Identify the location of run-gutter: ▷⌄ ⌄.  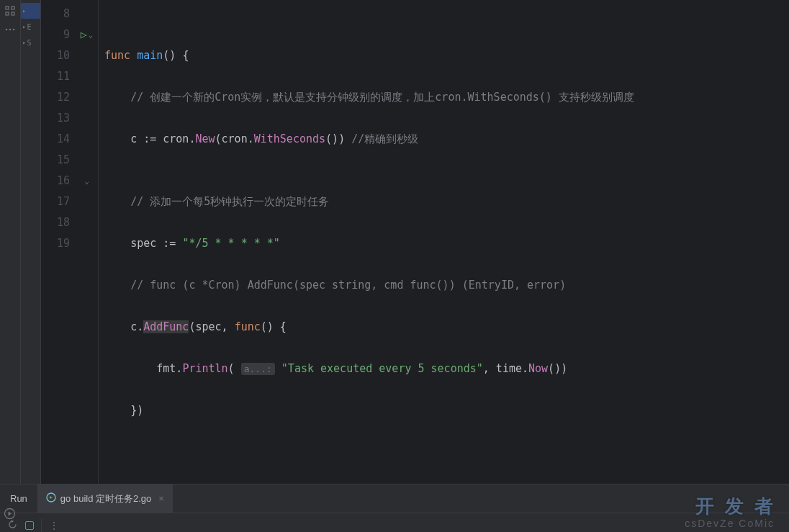
(87, 242).